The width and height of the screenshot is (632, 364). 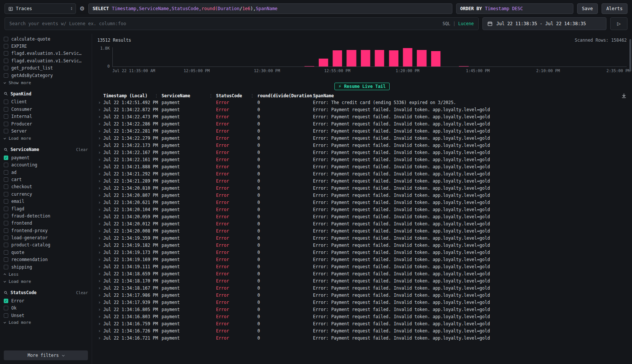 What do you see at coordinates (48, 282) in the screenshot?
I see `servicename-load-more-link: Load more` at bounding box center [48, 282].